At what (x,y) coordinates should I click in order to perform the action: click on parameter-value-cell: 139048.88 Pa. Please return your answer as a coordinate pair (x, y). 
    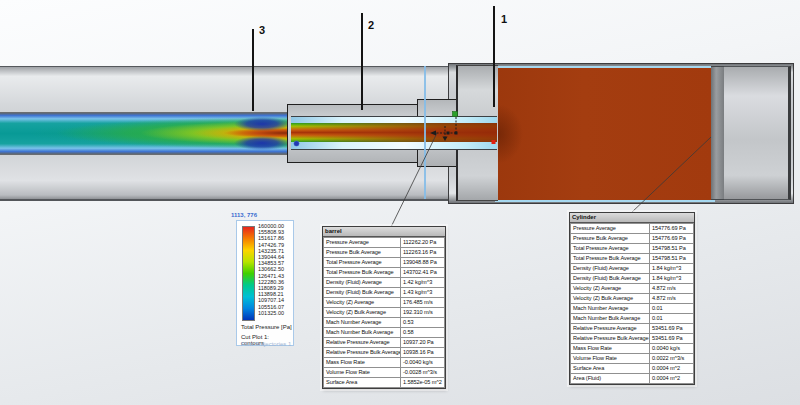
    Looking at the image, I should click on (423, 263).